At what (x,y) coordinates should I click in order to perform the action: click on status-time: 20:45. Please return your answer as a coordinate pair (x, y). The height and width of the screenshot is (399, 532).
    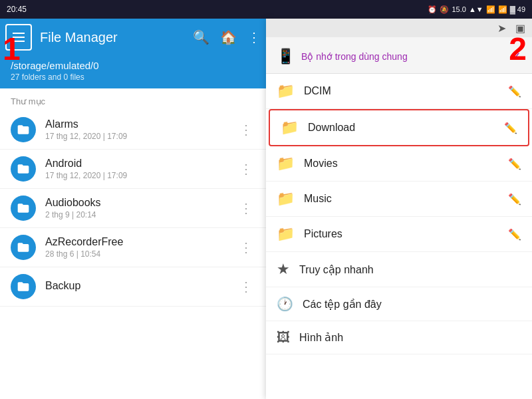
    Looking at the image, I should click on (17, 9).